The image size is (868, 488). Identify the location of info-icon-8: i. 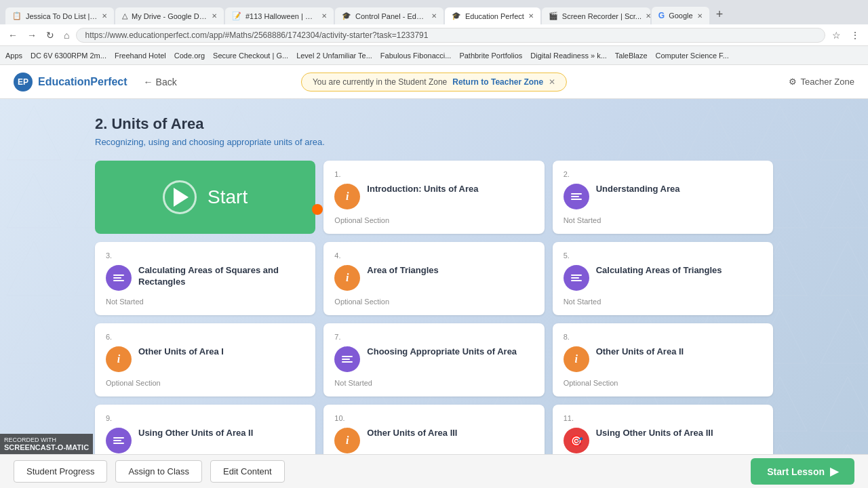
(576, 359).